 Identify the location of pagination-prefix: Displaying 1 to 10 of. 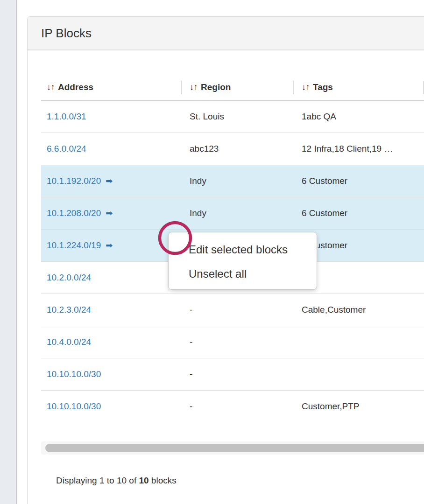
(97, 481).